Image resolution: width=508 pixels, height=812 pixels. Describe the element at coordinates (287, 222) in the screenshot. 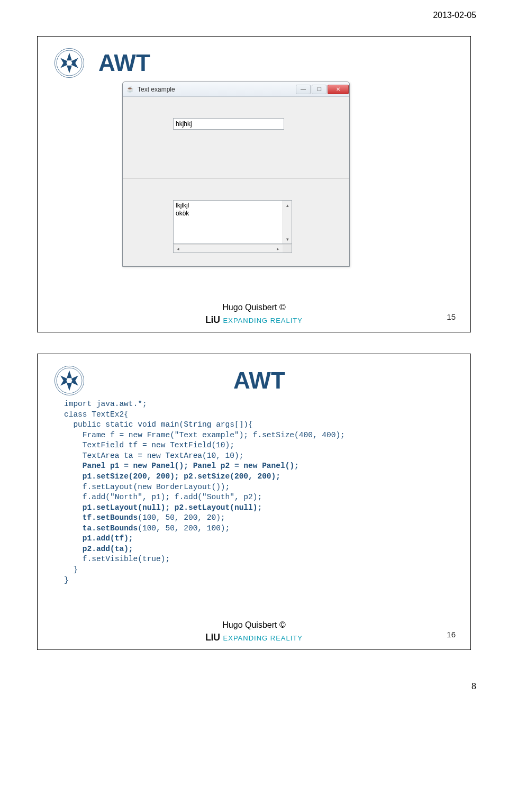

I see `vertical-scrollbar: ▴ ▾` at that location.